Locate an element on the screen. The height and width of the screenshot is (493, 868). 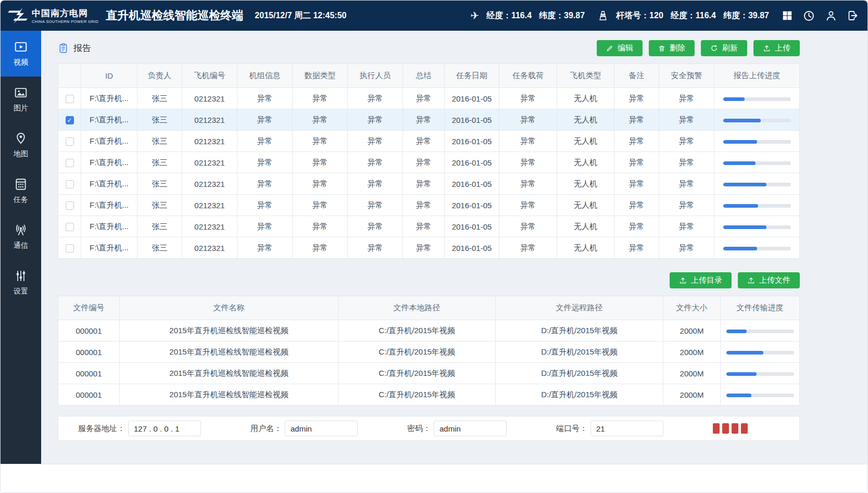
password-input is located at coordinates (470, 428).